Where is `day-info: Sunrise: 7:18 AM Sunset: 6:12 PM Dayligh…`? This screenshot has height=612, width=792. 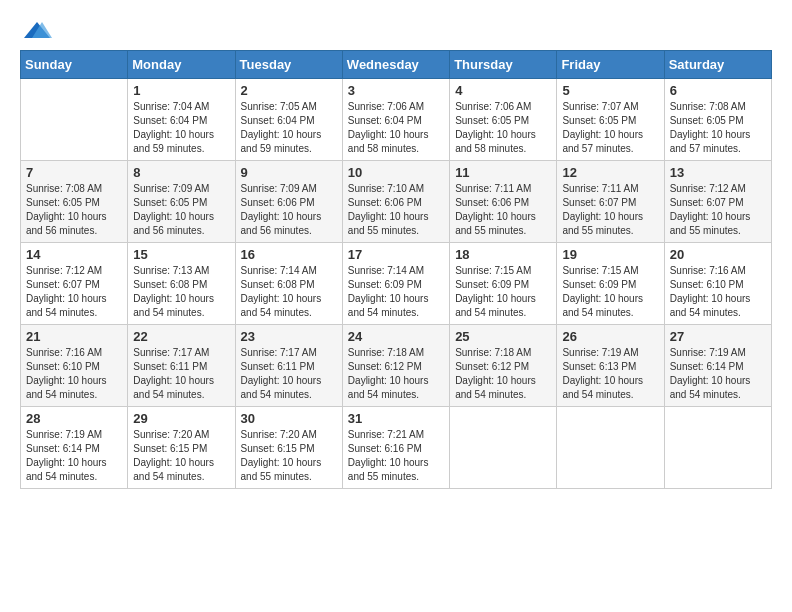
day-info: Sunrise: 7:18 AM Sunset: 6:12 PM Dayligh… is located at coordinates (396, 374).